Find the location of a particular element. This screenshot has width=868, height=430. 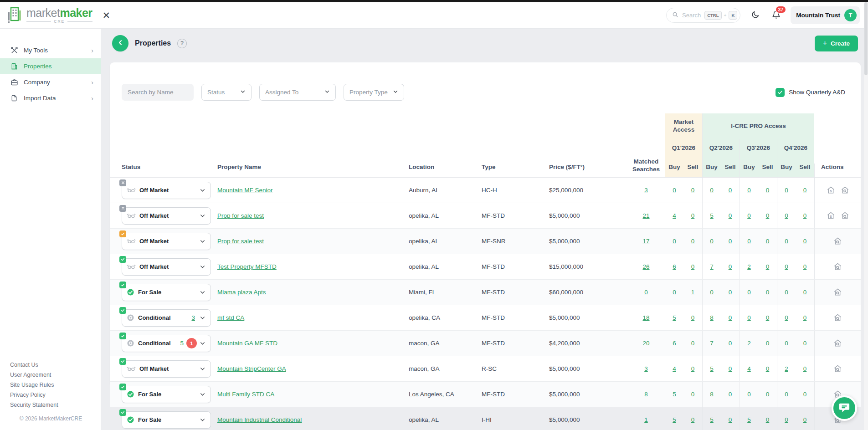

sidebar-item-import-data: Import Data › is located at coordinates (50, 98).